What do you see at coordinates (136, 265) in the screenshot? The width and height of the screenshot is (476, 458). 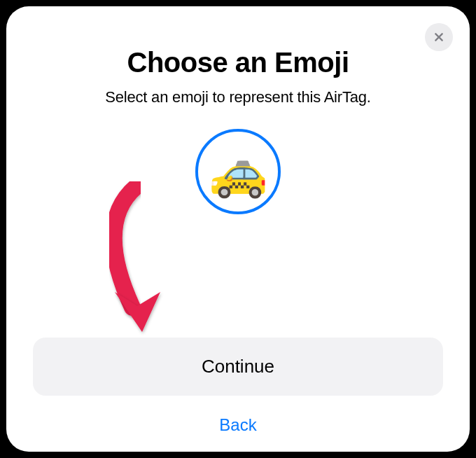 I see `annotation-arrow-icon` at bounding box center [136, 265].